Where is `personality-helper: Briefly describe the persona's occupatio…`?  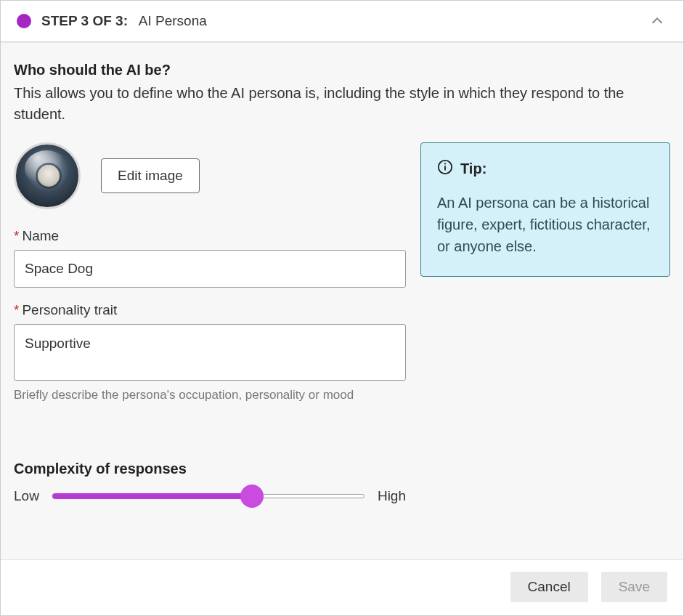
personality-helper: Briefly describe the persona's occupatio… is located at coordinates (210, 395).